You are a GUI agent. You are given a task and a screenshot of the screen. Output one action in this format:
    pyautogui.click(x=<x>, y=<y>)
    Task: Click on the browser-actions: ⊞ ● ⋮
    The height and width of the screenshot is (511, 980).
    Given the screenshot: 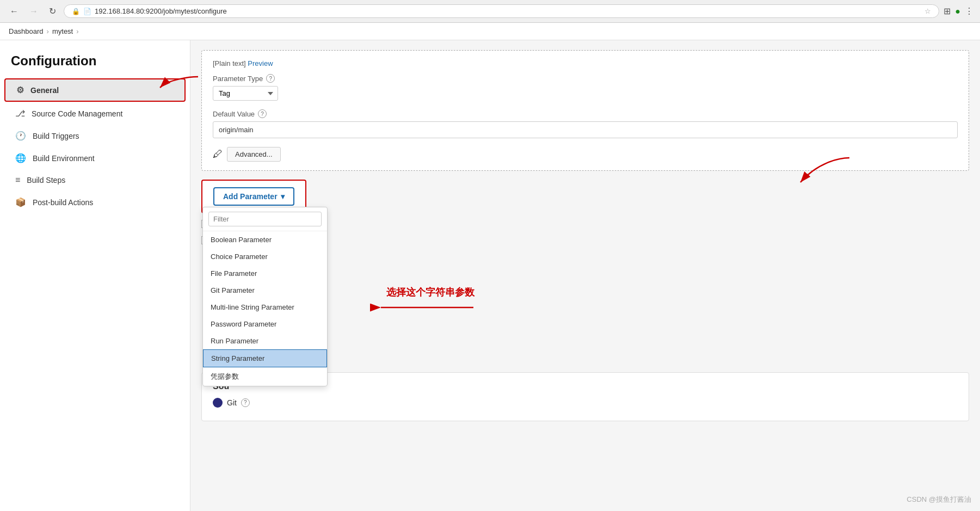 What is the action you would take?
    pyautogui.click(x=959, y=11)
    